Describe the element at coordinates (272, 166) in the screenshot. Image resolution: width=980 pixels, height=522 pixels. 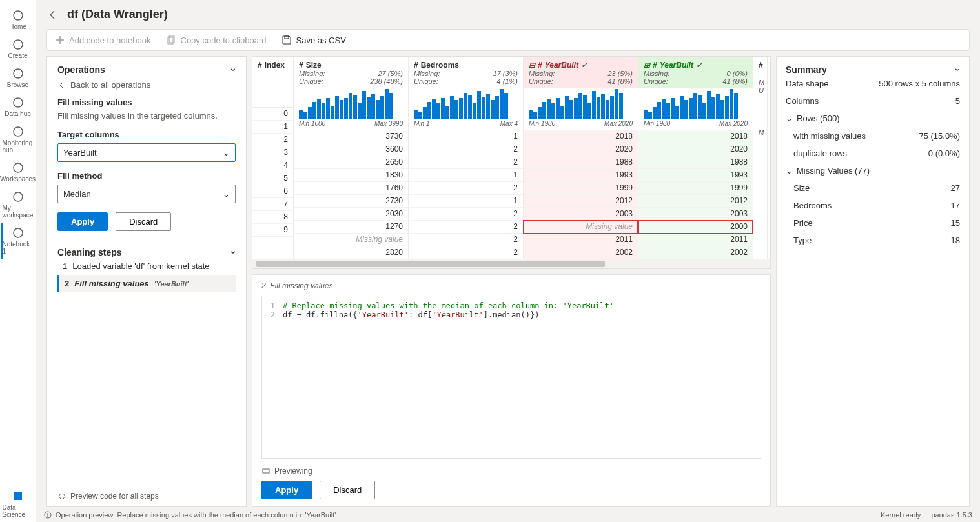
I see `grid-cell: 4` at that location.